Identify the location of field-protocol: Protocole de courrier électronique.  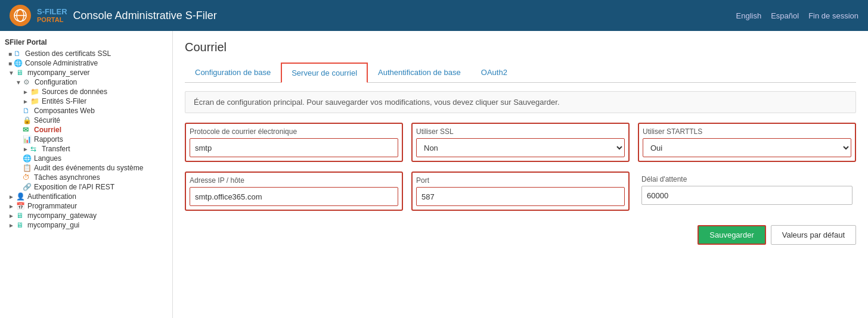
(294, 142).